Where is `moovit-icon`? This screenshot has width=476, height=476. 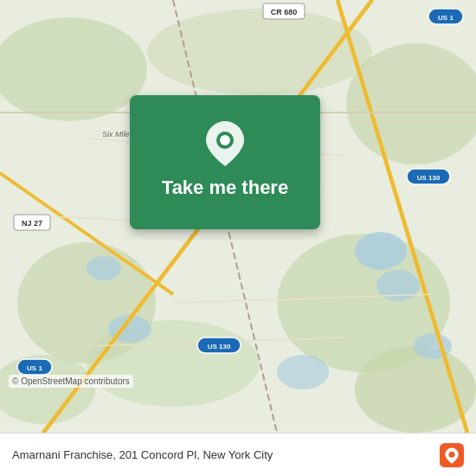 moovit-icon is located at coordinates (452, 455).